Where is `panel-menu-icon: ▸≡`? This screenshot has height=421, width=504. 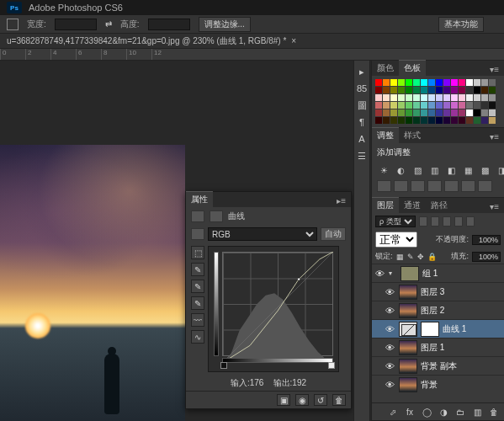
panel-menu-icon: ▸≡ is located at coordinates (342, 200).